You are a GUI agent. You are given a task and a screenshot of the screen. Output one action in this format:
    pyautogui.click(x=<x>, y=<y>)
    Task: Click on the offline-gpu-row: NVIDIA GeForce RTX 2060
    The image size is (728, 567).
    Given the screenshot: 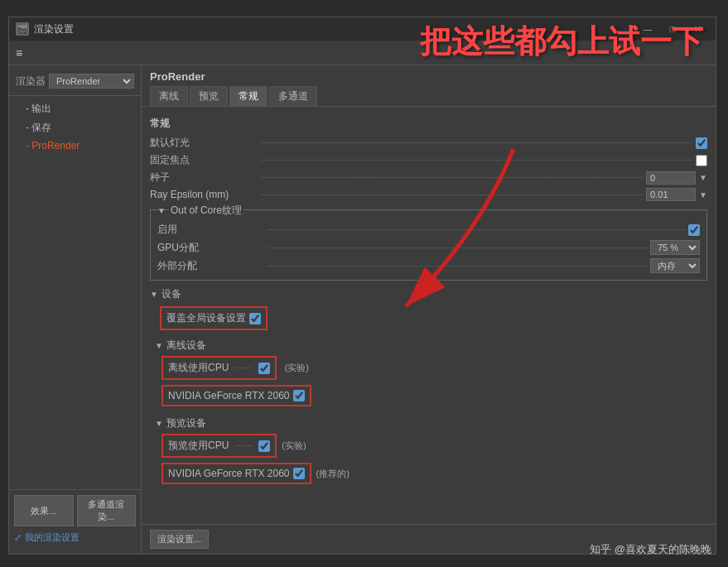 What is the action you would take?
    pyautogui.click(x=434, y=396)
    